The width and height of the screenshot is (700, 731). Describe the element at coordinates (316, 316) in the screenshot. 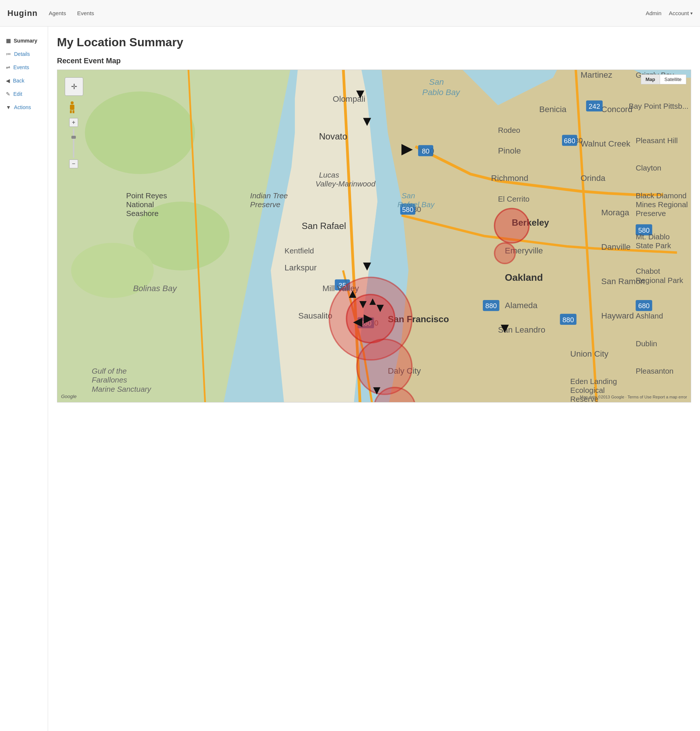

I see `svg-text: Sausalito` at that location.